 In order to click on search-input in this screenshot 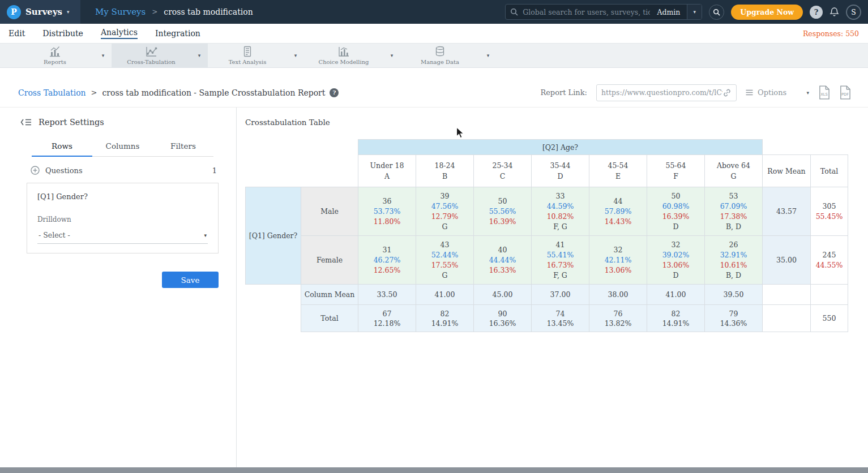, I will do `click(587, 12)`.